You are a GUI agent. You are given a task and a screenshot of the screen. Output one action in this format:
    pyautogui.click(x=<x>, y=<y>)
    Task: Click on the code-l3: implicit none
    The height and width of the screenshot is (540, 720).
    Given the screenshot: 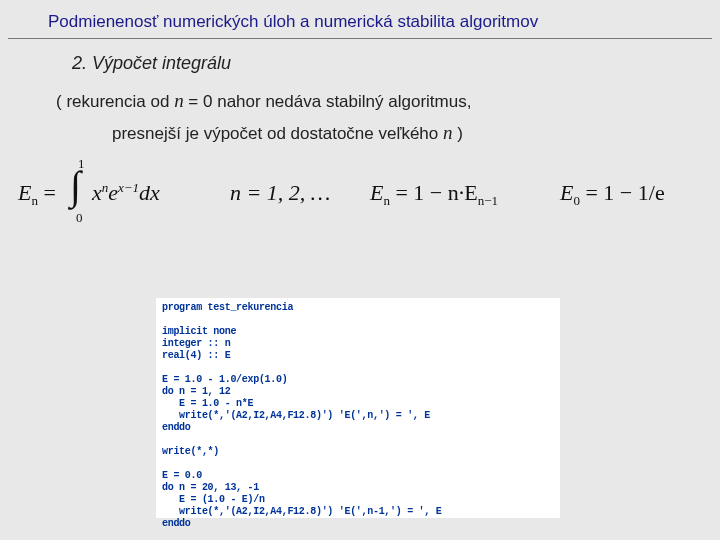 What is the action you would take?
    pyautogui.click(x=199, y=332)
    